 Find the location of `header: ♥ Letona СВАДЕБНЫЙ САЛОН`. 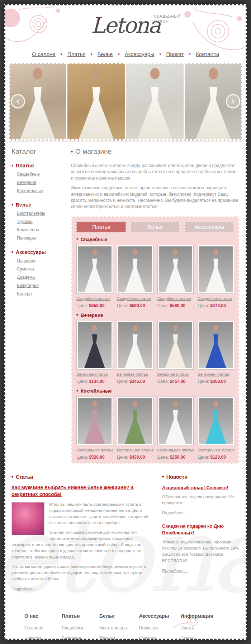

header: ♥ Letona СВАДЕБНЫЙ САЛОН is located at coordinates (126, 27).